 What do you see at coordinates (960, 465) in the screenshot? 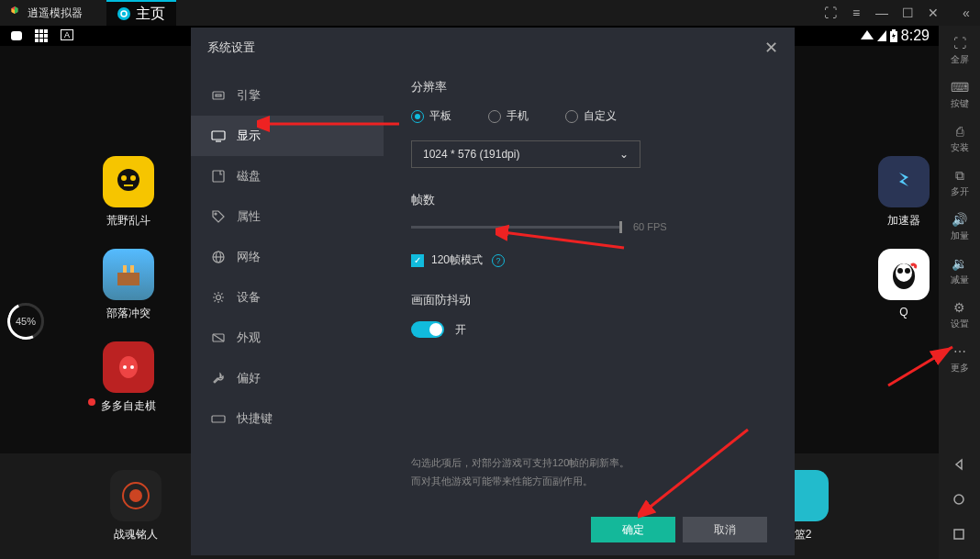
I see `back-icon` at bounding box center [960, 465].